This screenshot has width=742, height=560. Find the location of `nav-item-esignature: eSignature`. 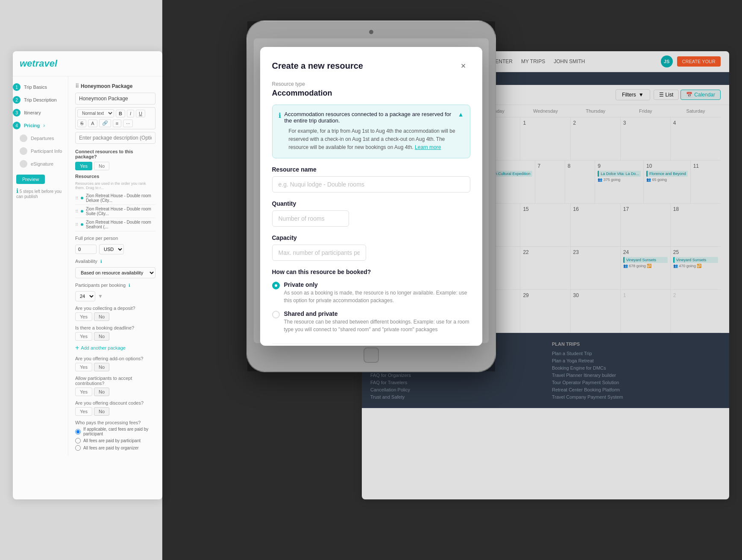

nav-item-esignature: eSignature is located at coordinates (40, 164).